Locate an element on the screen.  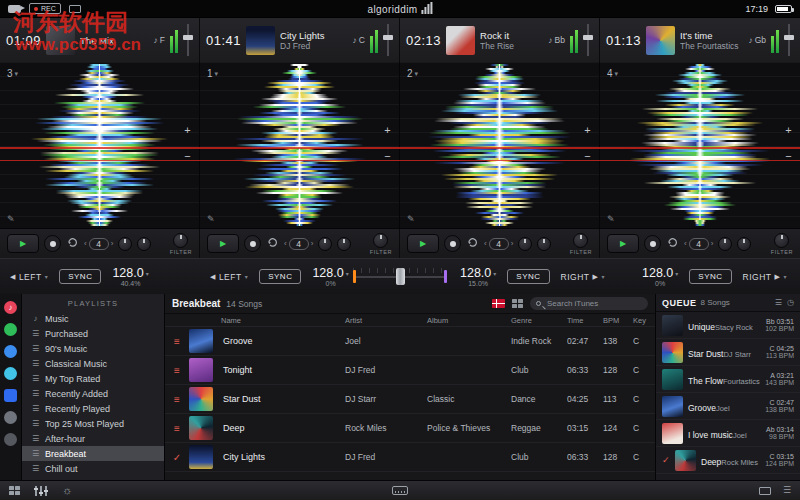
table-row: ≡ Groove Joel Indie Rock 02:47 138 C is located at coordinates (410, 342).